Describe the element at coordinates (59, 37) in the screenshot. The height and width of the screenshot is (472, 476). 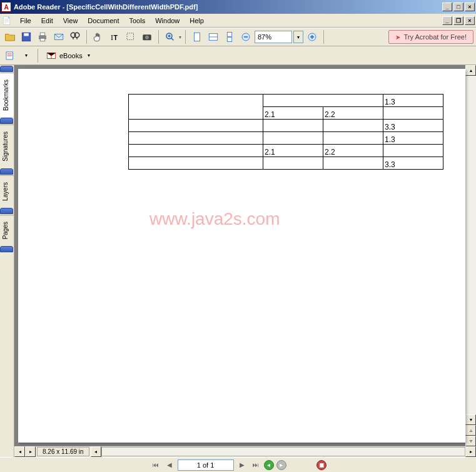
I see `email-button` at that location.